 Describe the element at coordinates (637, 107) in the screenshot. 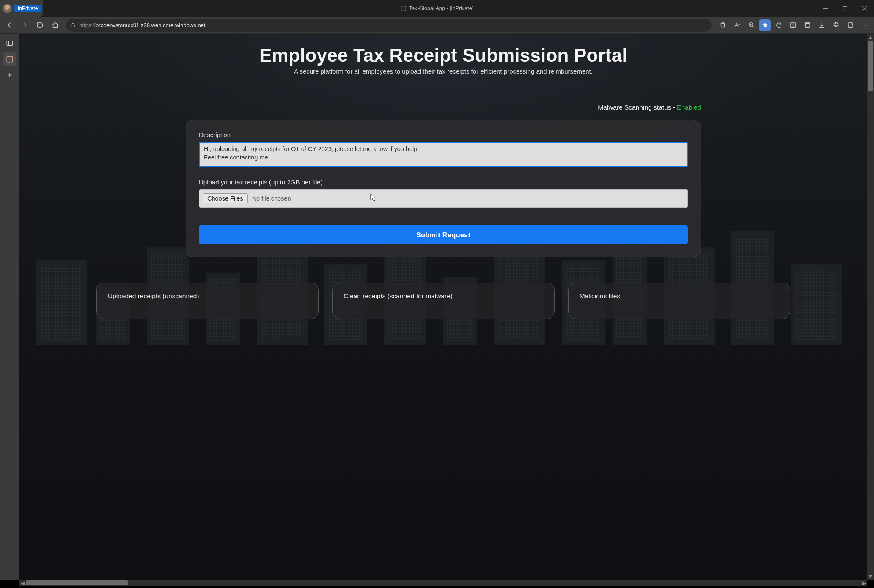

I see `scan-status-label: Malware Scanning status -` at that location.